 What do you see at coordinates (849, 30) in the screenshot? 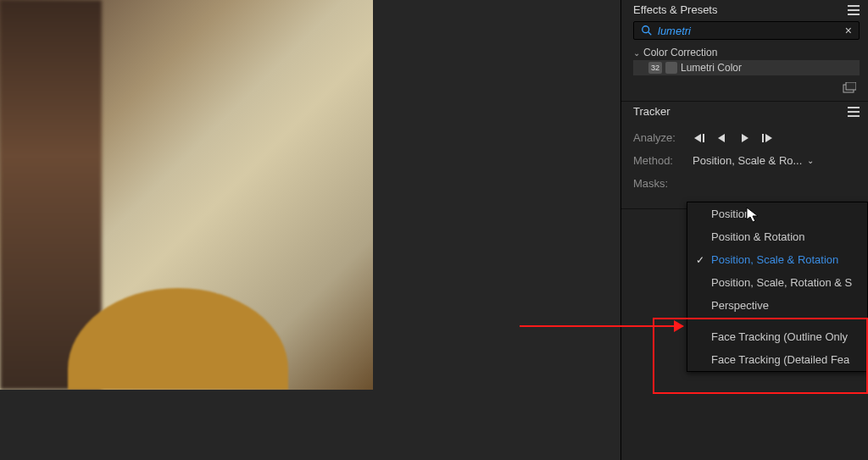
I see `clear-search-icon: ×` at bounding box center [849, 30].